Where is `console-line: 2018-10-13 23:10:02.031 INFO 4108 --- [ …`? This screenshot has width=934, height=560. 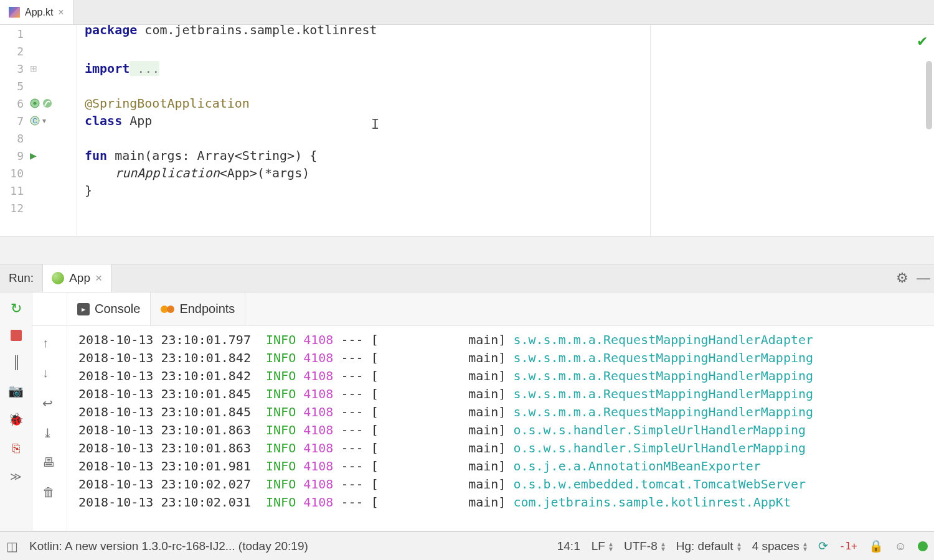
console-line: 2018-10-13 23:10:02.031 INFO 4108 --- [ … is located at coordinates (506, 503).